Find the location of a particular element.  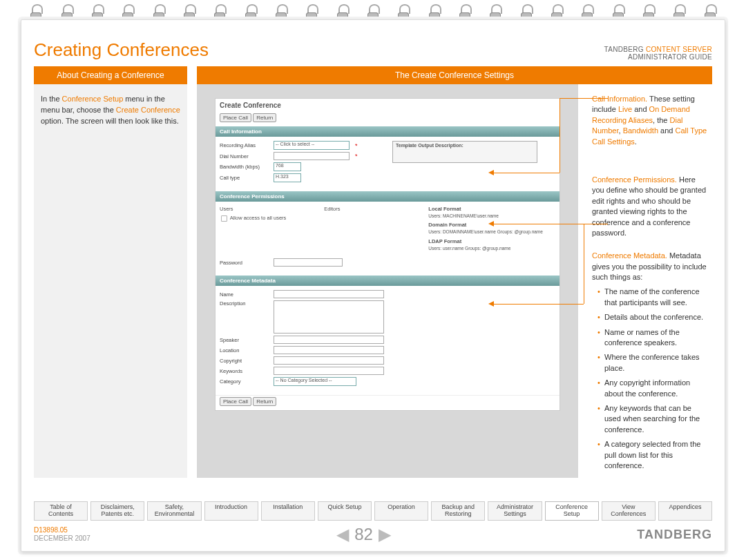

tab-settings: The Create Conference Settings is located at coordinates (455, 75).